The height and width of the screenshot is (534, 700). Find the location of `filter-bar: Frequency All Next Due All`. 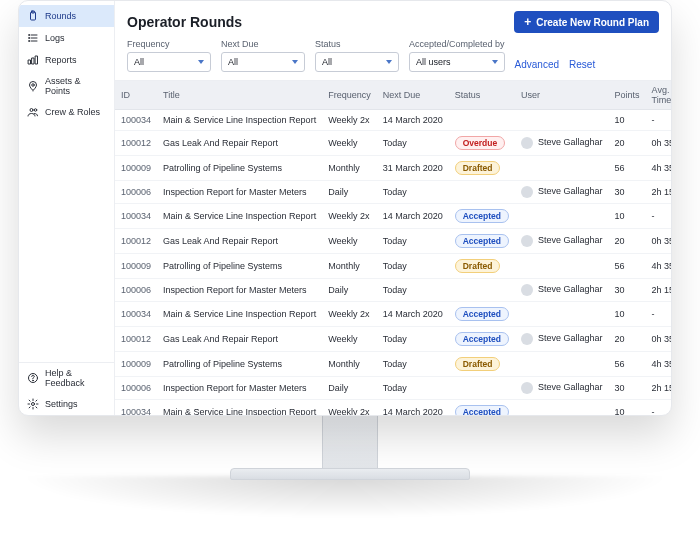

filter-bar: Frequency All Next Due All is located at coordinates (393, 60).